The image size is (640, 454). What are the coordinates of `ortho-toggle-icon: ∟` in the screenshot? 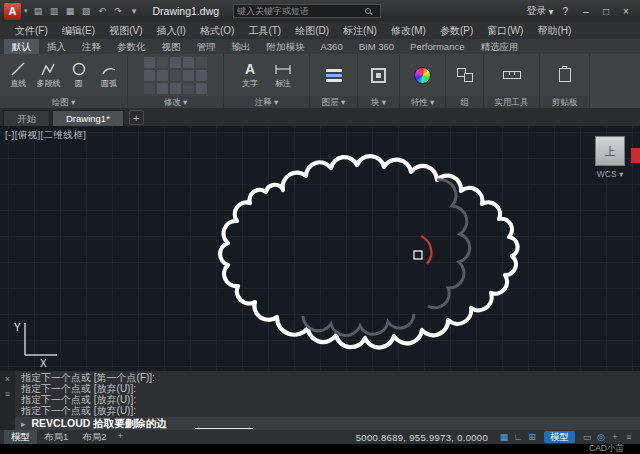 It's located at (518, 437).